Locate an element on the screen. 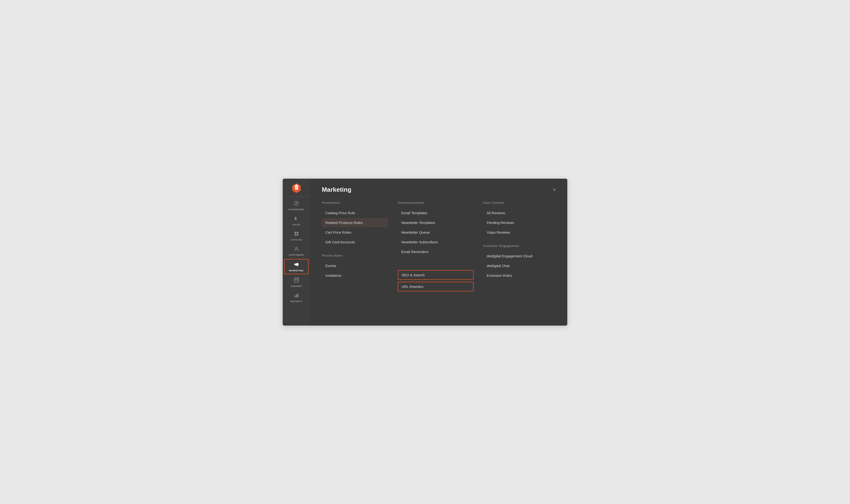  gift-card-accounts-item: Gift Card Accounts is located at coordinates (355, 242).